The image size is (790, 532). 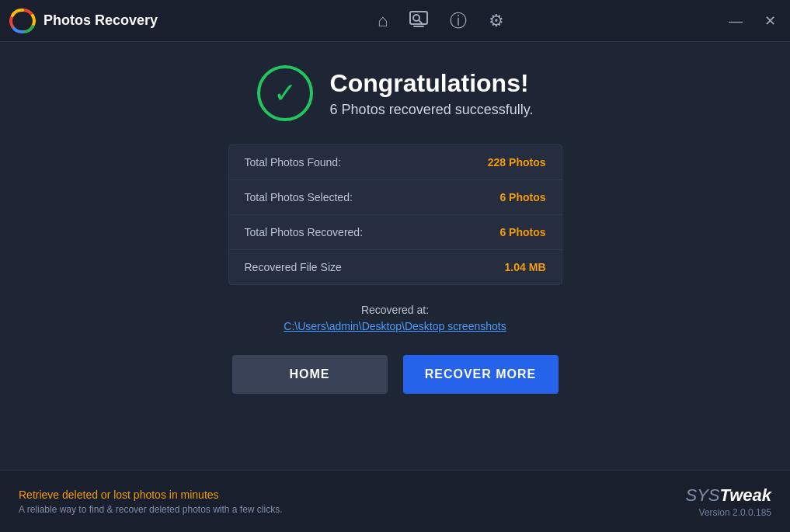 I want to click on window-controls: — ✕, so click(x=752, y=21).